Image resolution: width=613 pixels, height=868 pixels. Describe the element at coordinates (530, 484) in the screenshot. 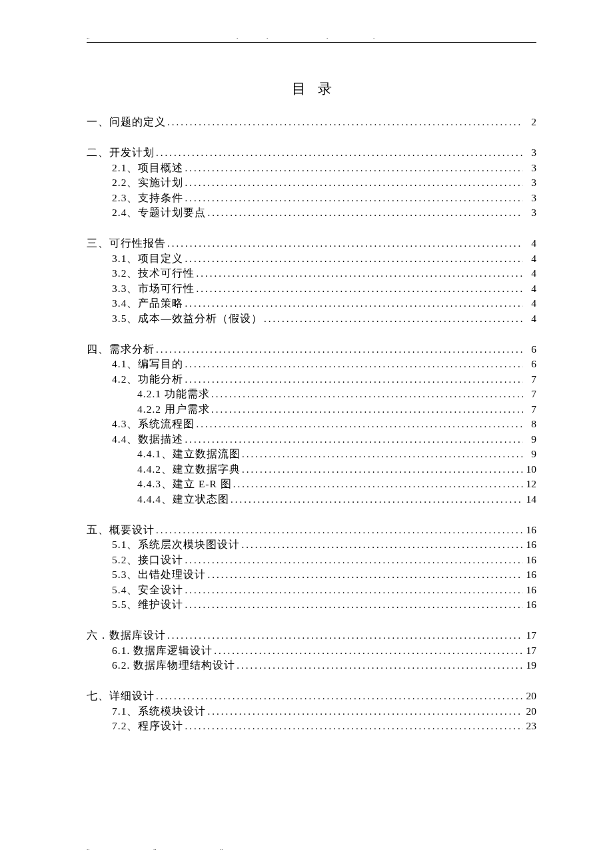

I see `toc-entry-page: 12` at that location.